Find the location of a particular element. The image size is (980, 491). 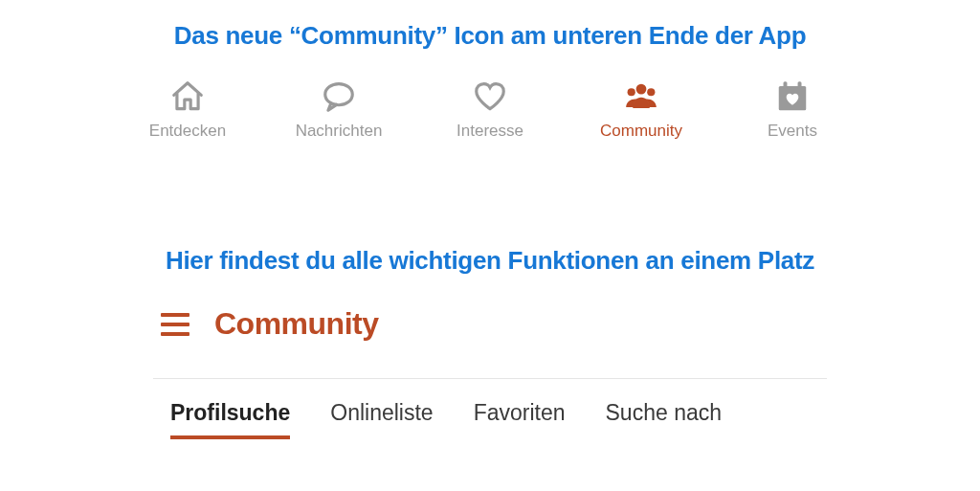

tab-label: Entdecken is located at coordinates (188, 131).